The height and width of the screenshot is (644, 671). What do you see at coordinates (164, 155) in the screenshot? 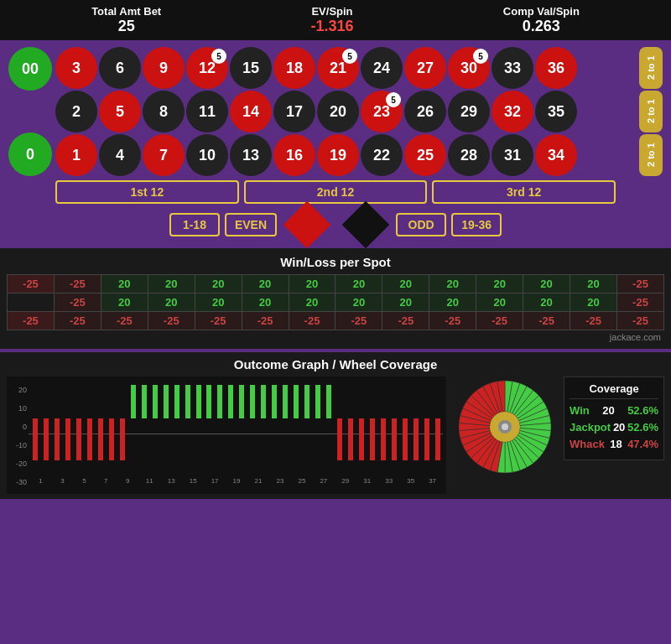
I see `number-7: 7` at bounding box center [164, 155].